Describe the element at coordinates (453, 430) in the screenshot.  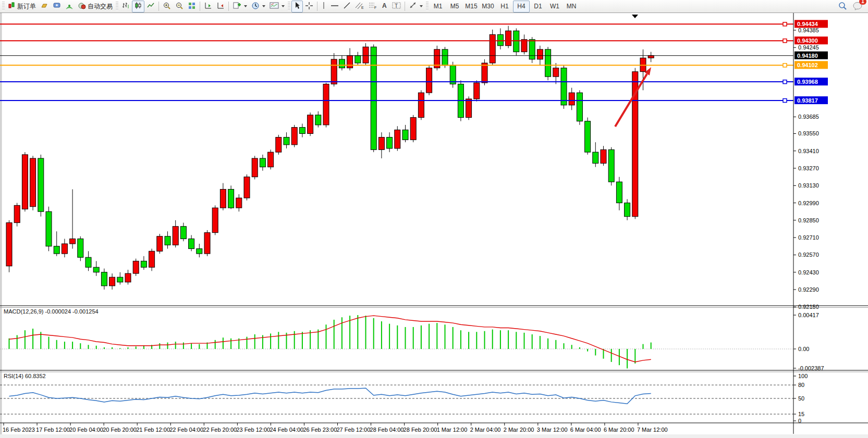
I see `time-label: 1 Mar 12:00` at that location.